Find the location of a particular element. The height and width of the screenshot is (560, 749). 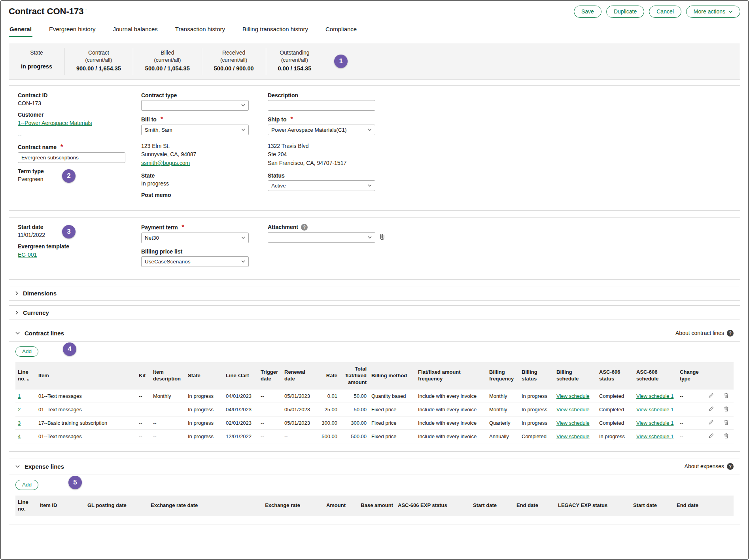

summary-contract-sub: (current/all) is located at coordinates (99, 60).